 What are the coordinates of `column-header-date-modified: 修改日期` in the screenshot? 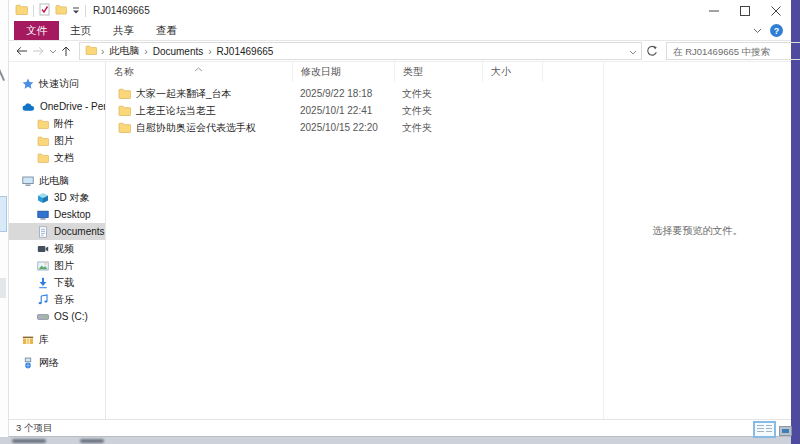 It's located at (344, 72).